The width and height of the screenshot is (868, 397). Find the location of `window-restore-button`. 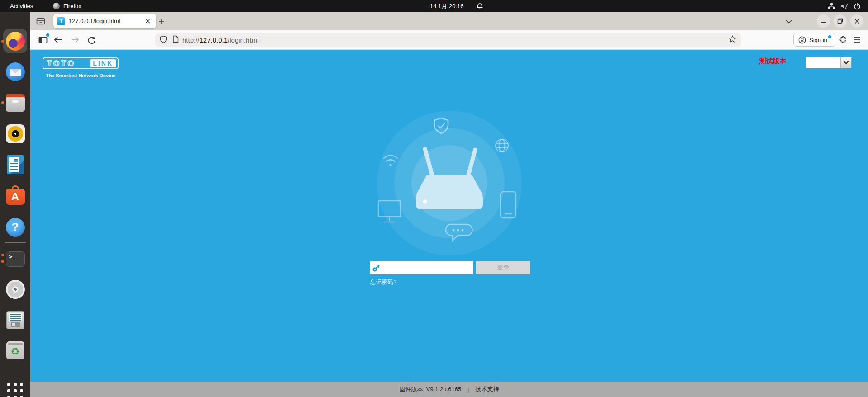

window-restore-button is located at coordinates (840, 21).